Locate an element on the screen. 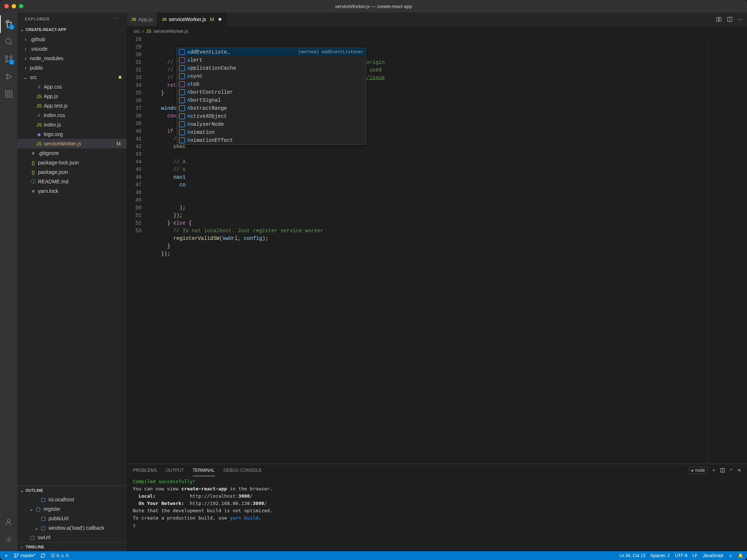 Image resolution: width=747 pixels, height=560 pixels. intellisense-item: AbortSignal is located at coordinates (271, 100).